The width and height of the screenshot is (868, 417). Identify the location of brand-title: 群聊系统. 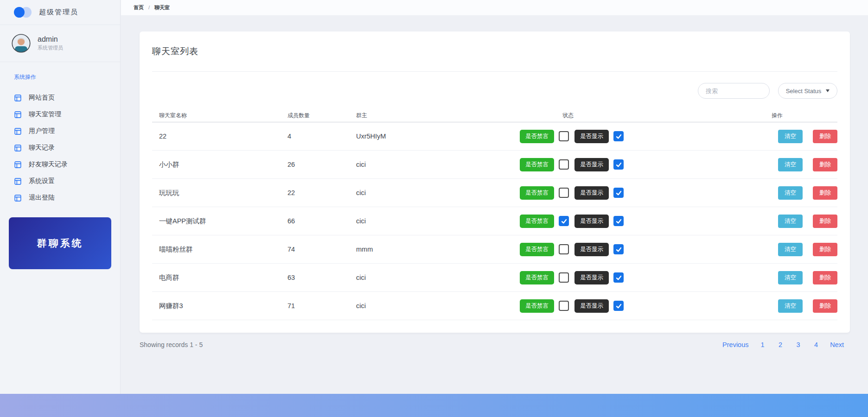
(60, 243).